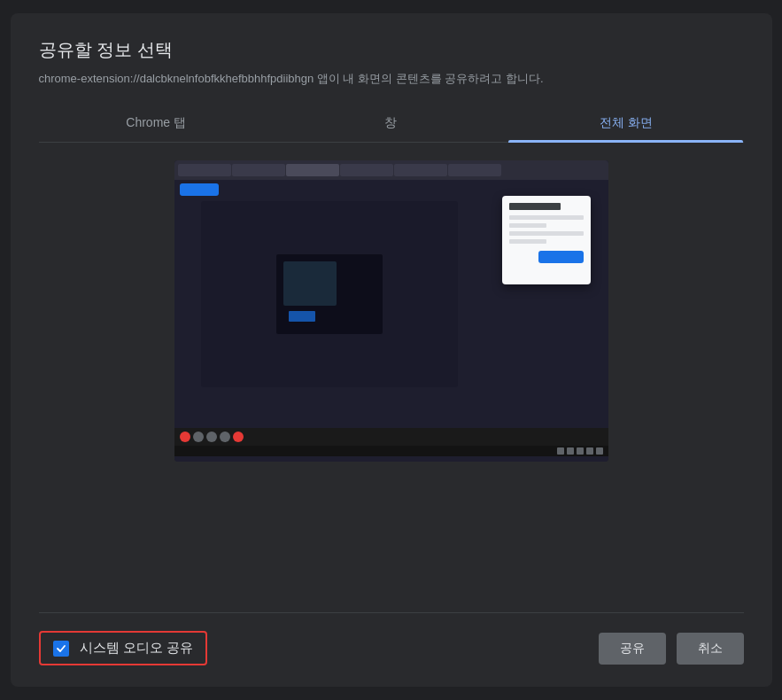 The height and width of the screenshot is (700, 782). Describe the element at coordinates (391, 451) in the screenshot. I see `sim-system-tray` at that location.